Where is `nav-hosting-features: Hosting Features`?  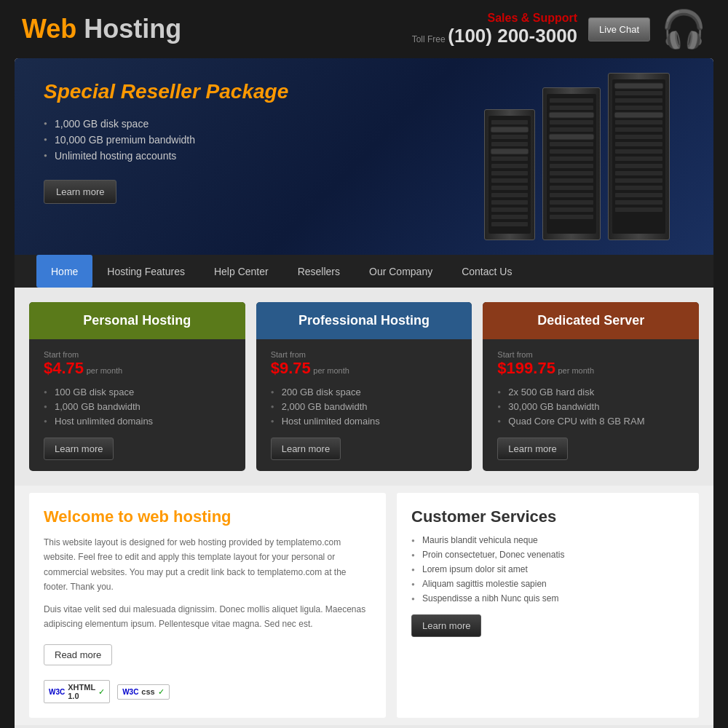 nav-hosting-features: Hosting Features is located at coordinates (146, 271).